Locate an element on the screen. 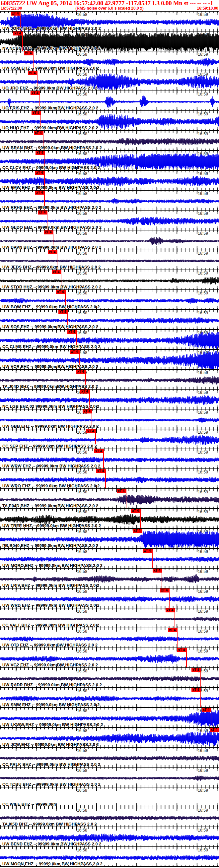 The height and width of the screenshot is (868, 219). trace-row: 16:5816:59xT 4UW LKWW EHZ -- 99999.0km B… is located at coordinates (109, 717).